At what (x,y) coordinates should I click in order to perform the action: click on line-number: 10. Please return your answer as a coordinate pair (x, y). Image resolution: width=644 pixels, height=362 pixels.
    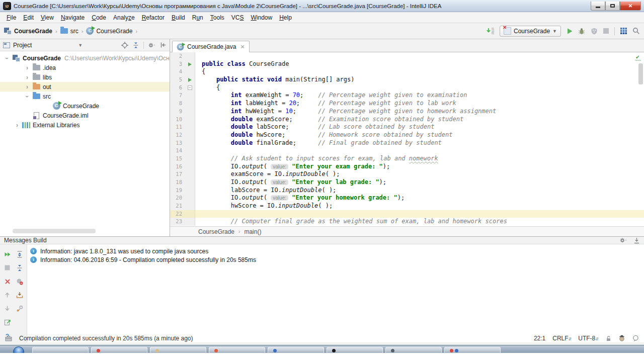
    Looking at the image, I should click on (178, 120).